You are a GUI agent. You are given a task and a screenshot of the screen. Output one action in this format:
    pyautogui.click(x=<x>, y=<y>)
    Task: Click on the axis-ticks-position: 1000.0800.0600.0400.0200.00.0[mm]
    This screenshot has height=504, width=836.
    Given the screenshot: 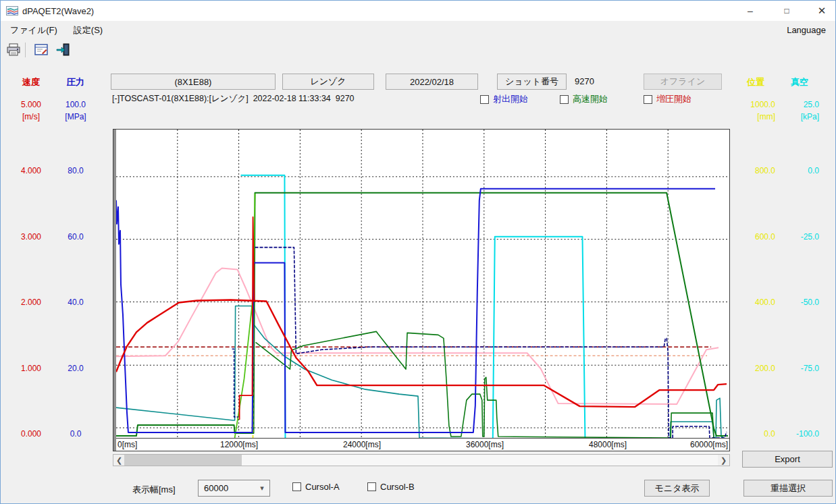 What is the action you would take?
    pyautogui.click(x=754, y=252)
    